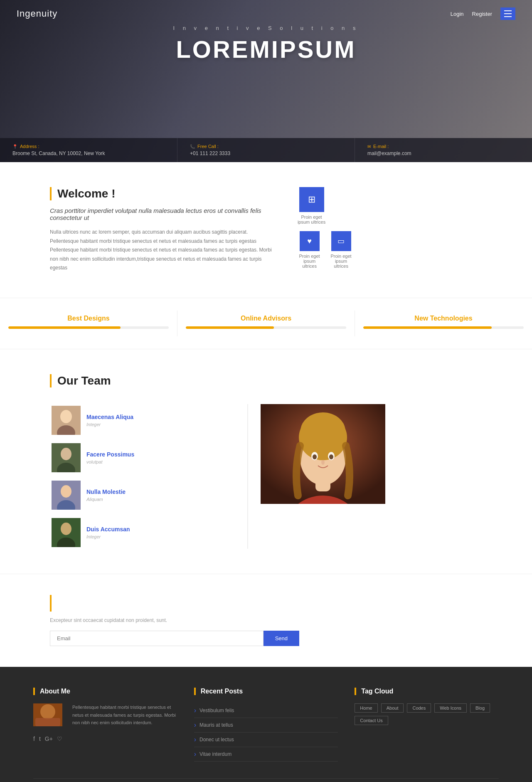 The image size is (532, 782). What do you see at coordinates (106, 739) in the screenshot?
I see `footer-social: f t G+ ♡` at bounding box center [106, 739].